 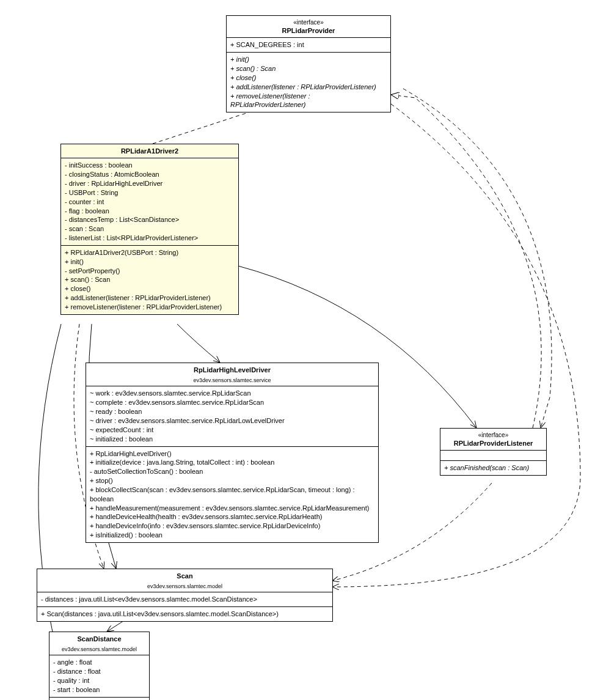 What do you see at coordinates (150, 202) in the screenshot?
I see `attributes: - initSuccess : boolean - closingStatus …` at bounding box center [150, 202].